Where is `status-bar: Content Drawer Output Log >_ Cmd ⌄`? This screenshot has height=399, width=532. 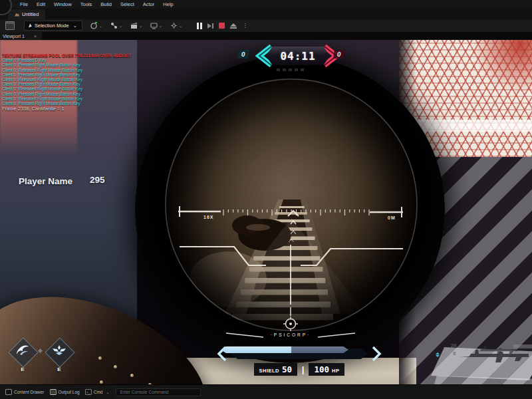 status-bar: Content Drawer Output Log >_ Cmd ⌄ is located at coordinates (266, 392).